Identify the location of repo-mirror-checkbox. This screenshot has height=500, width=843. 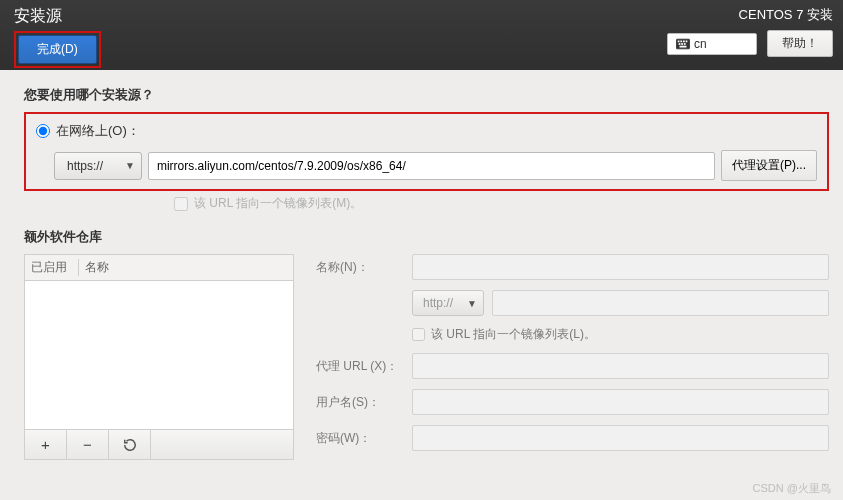
(418, 334).